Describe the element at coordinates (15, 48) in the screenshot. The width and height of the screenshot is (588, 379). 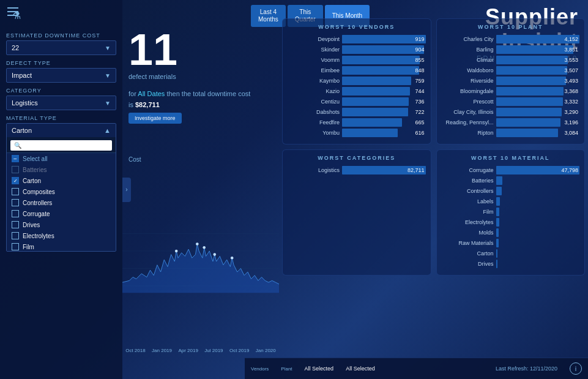
I see `estimated-downtime-value: 22` at that location.